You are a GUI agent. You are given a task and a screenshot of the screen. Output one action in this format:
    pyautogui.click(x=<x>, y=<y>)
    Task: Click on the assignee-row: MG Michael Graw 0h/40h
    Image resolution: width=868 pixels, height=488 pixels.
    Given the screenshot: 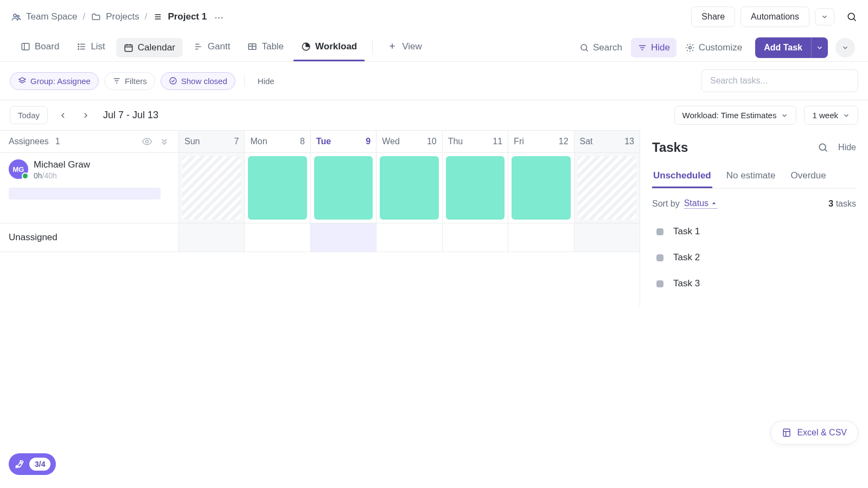 What is the action you would take?
    pyautogui.click(x=89, y=170)
    